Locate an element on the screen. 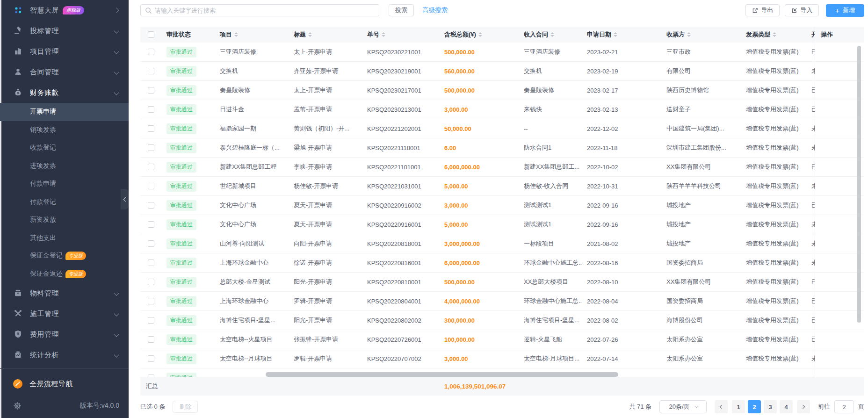  table-row: 审批通过海博住宅项目-坚星...阳光-开票申请KPSQ2022080200230… is located at coordinates (477, 321).